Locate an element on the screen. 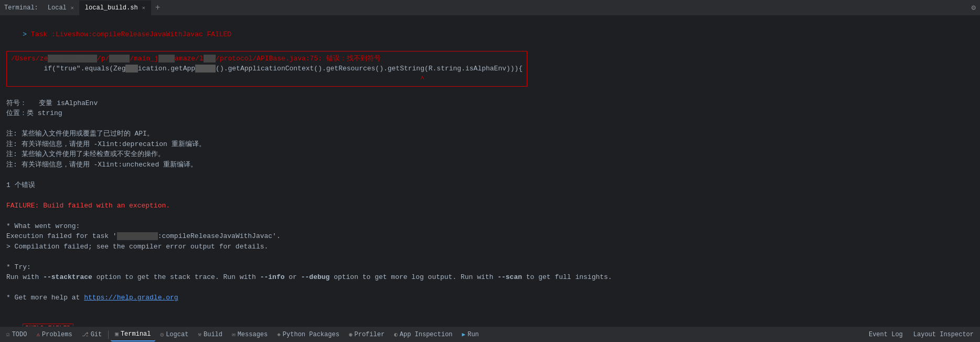 This screenshot has height=342, width=980. tab-script-close: ✕ is located at coordinates (144, 8).